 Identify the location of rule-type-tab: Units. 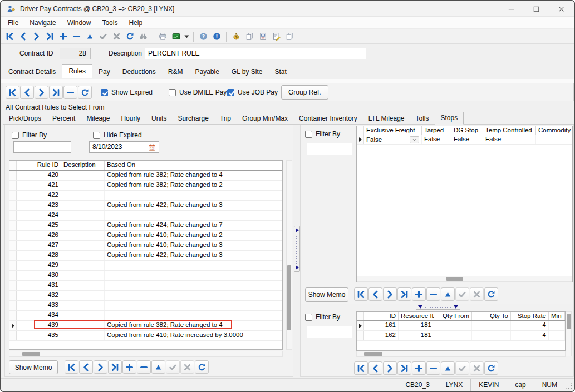
(159, 118).